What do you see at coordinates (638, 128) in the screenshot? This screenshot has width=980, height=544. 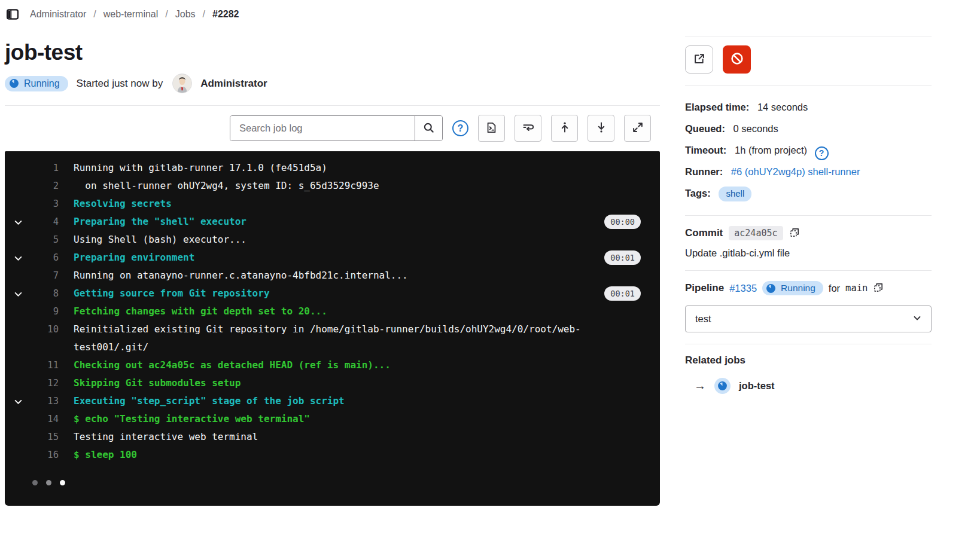 I see `fullscreen-button` at bounding box center [638, 128].